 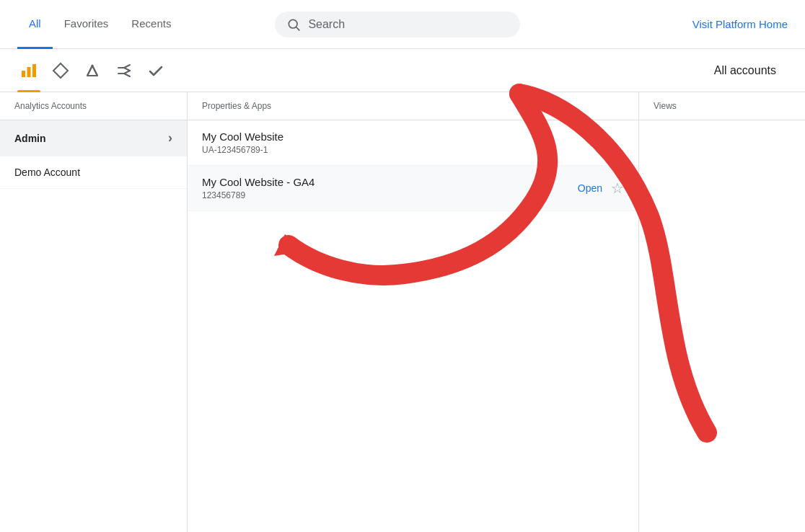 I want to click on optimize-icon, so click(x=92, y=71).